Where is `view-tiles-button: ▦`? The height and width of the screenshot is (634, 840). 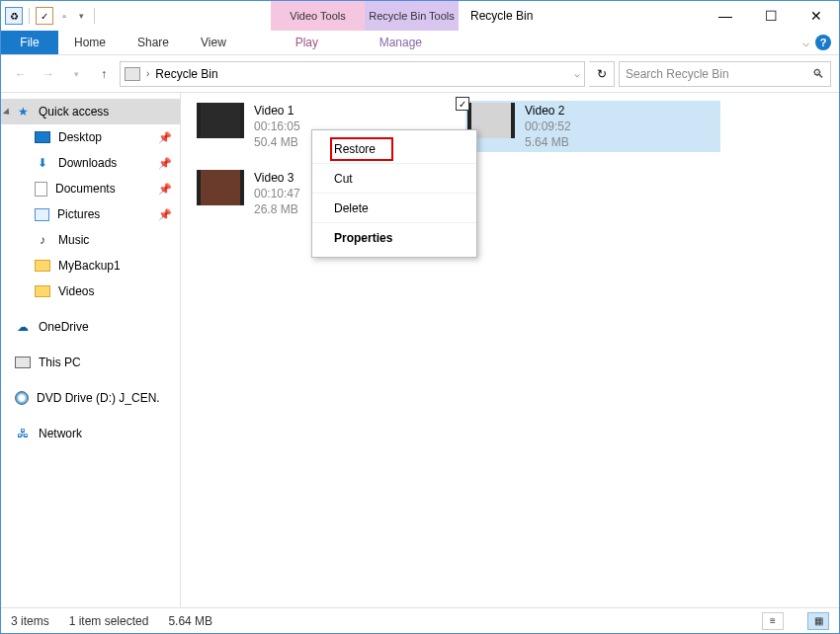 view-tiles-button: ▦ is located at coordinates (818, 621).